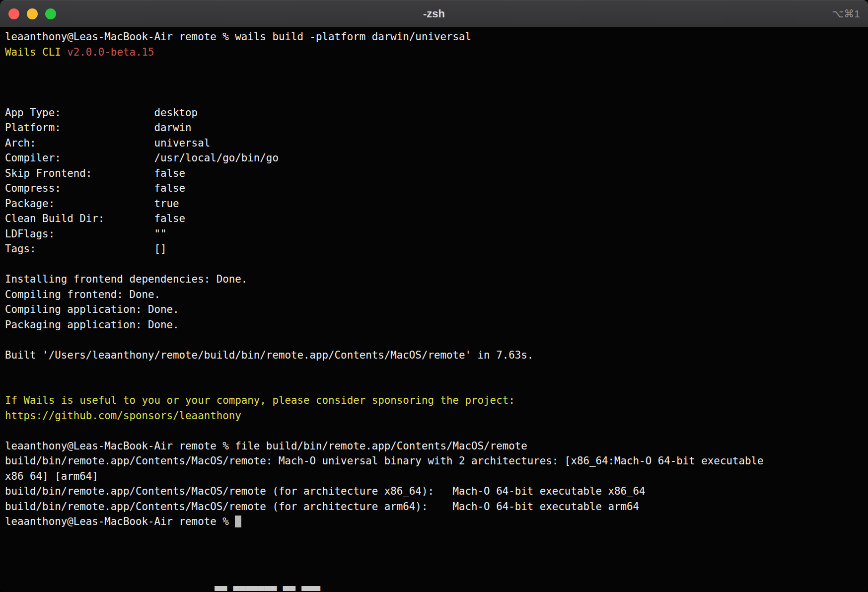  I want to click on terminal-line: Arch: universal, so click(434, 143).